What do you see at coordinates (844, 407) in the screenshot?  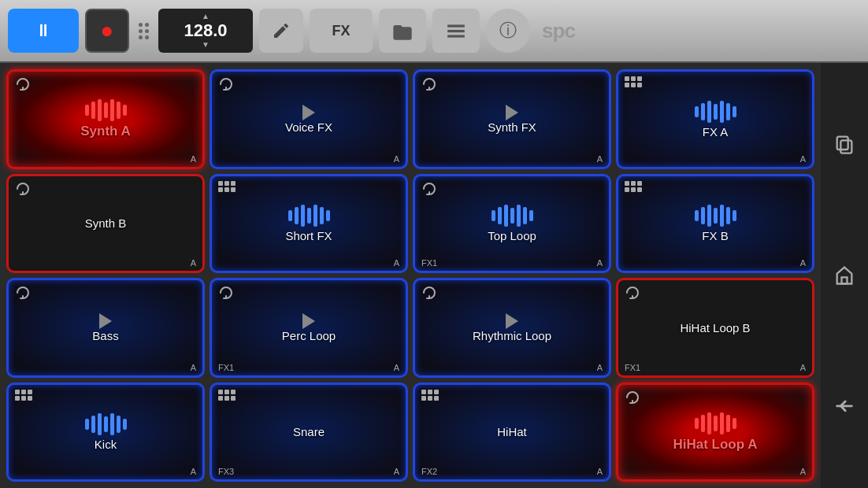 I see `back-button` at bounding box center [844, 407].